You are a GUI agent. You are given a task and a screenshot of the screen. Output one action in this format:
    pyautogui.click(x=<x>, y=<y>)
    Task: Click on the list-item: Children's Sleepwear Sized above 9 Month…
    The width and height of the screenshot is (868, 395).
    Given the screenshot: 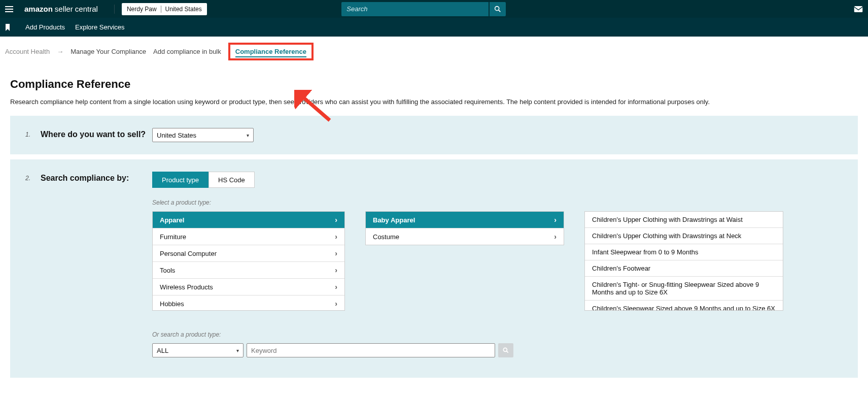 What is the action you would take?
    pyautogui.click(x=684, y=306)
    